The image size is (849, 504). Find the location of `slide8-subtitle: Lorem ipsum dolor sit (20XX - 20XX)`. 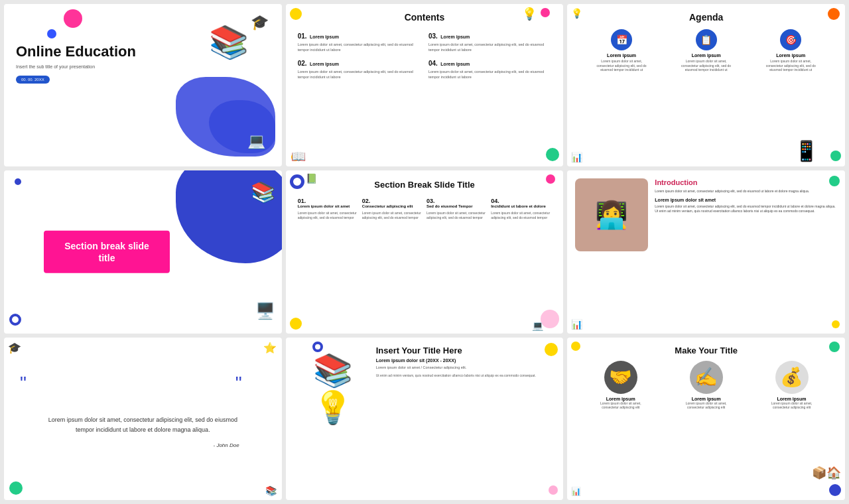

slide8-subtitle: Lorem ipsum dolor sit (20XX - 20XX) is located at coordinates (464, 361).